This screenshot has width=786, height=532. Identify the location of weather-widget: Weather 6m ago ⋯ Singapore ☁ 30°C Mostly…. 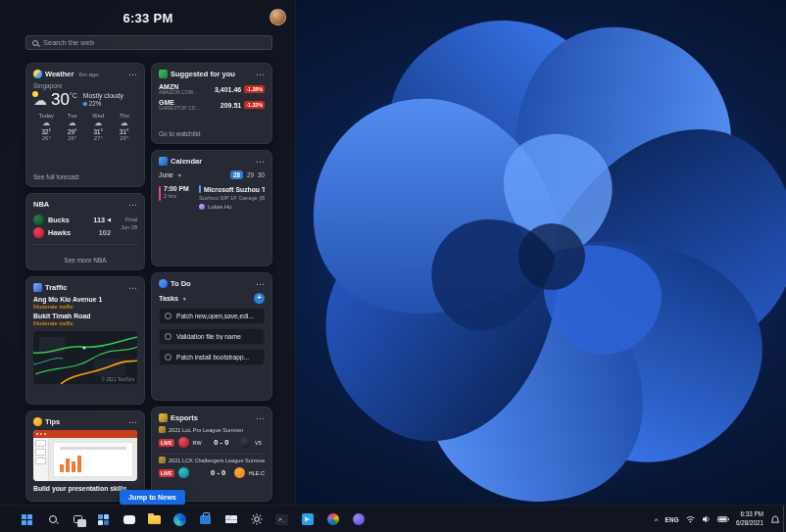
(85, 125).